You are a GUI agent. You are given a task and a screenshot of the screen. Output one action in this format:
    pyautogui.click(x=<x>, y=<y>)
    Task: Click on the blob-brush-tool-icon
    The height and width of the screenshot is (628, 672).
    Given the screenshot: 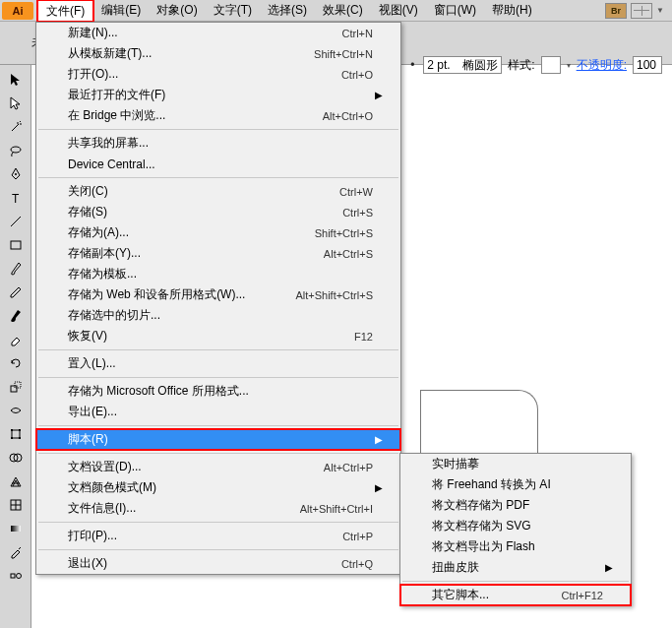 What is the action you would take?
    pyautogui.click(x=16, y=316)
    